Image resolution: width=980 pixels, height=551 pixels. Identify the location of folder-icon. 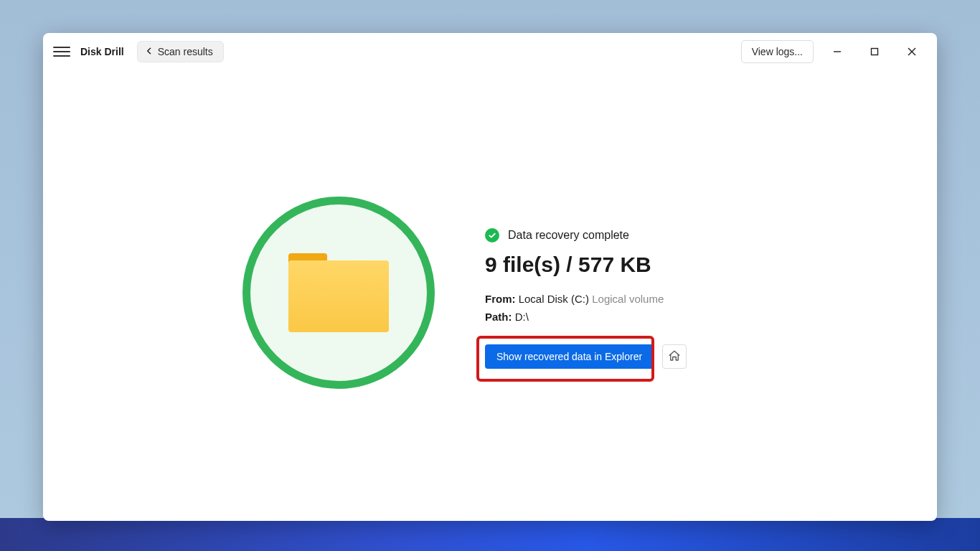
(339, 293).